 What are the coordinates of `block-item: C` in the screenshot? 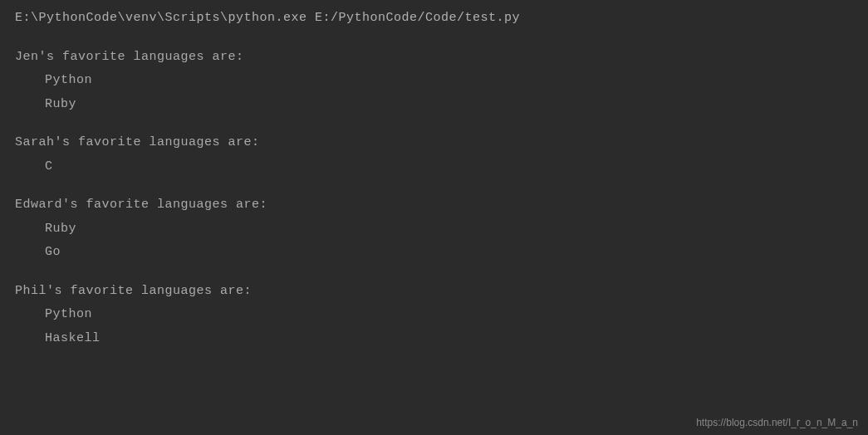 It's located at (434, 168).